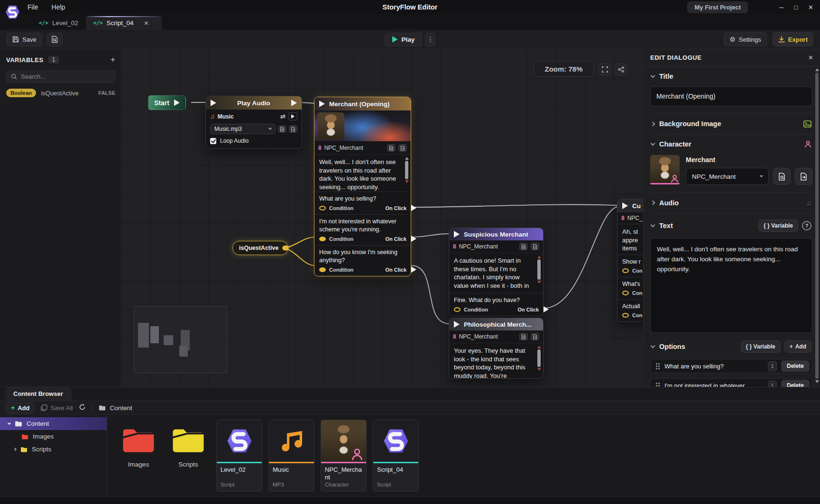  What do you see at coordinates (38, 394) in the screenshot?
I see `content-browser-tab: Content Browser` at bounding box center [38, 394].